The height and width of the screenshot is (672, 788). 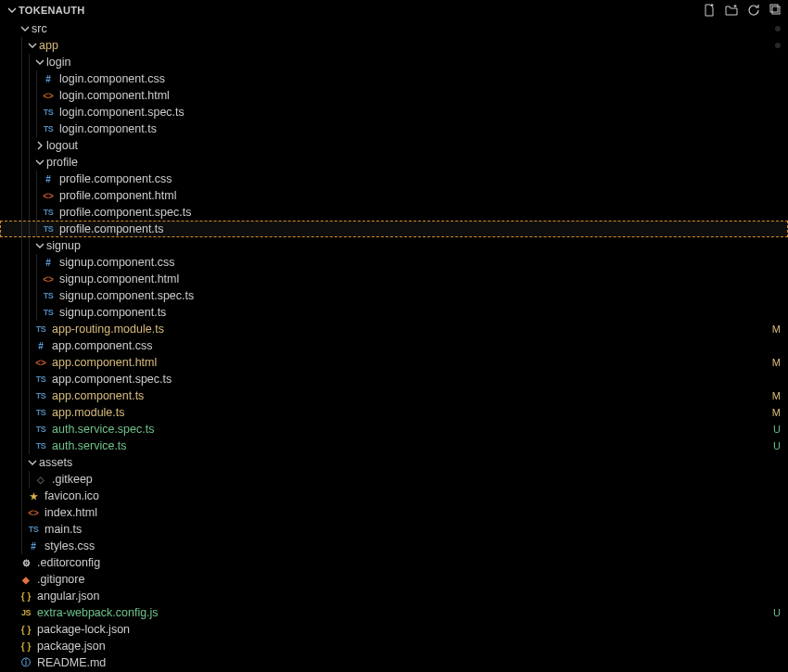 What do you see at coordinates (62, 146) in the screenshot?
I see `tree-item-label: logout` at bounding box center [62, 146].